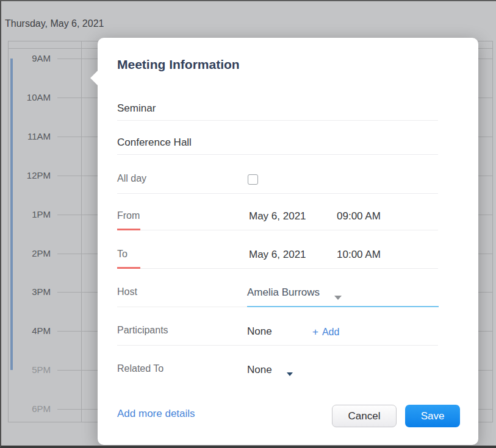 This screenshot has width=496, height=448. What do you see at coordinates (156, 414) in the screenshot?
I see `add-more-details-link: Add more details` at bounding box center [156, 414].